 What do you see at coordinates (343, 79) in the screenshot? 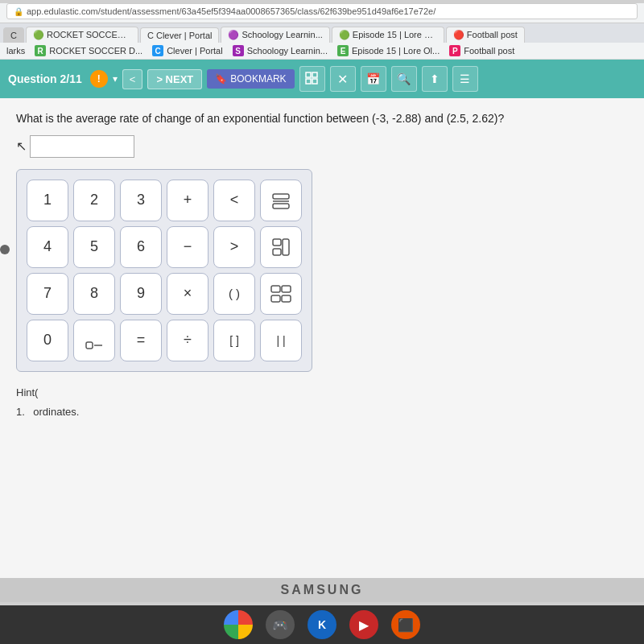
I see `close-button: ✕` at bounding box center [343, 79].